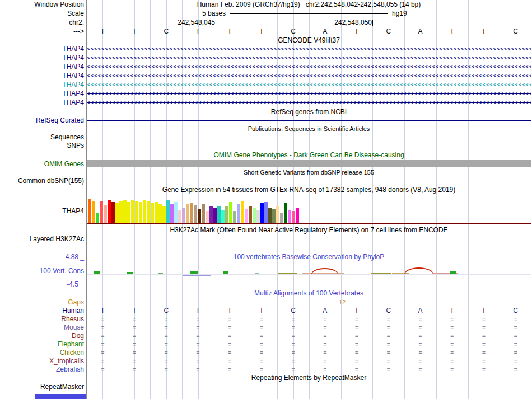 This screenshot has height=399, width=532. Describe the element at coordinates (42, 271) in the screenshot. I see `conservation-track-label: 100 Vert. Cons` at that location.